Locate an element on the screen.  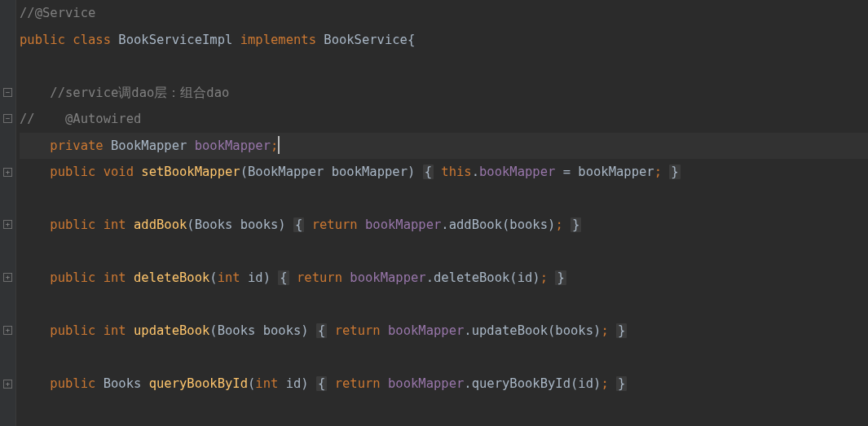
editor-gutter: − − + + + + + is located at coordinates (8, 213).